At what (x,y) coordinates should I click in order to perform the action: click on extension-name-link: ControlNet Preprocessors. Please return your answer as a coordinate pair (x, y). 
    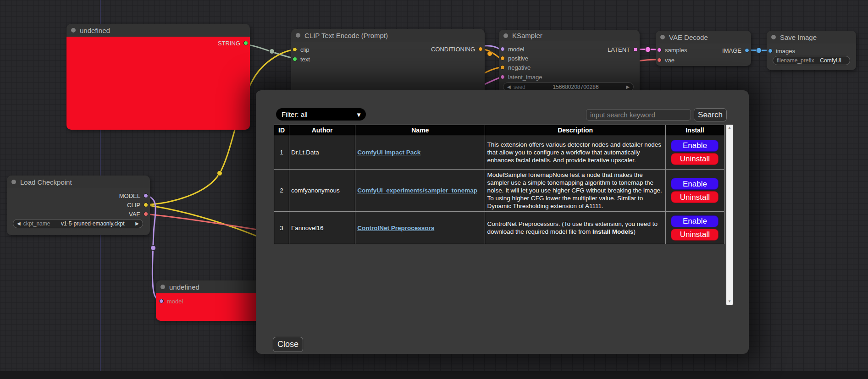
    Looking at the image, I should click on (396, 228).